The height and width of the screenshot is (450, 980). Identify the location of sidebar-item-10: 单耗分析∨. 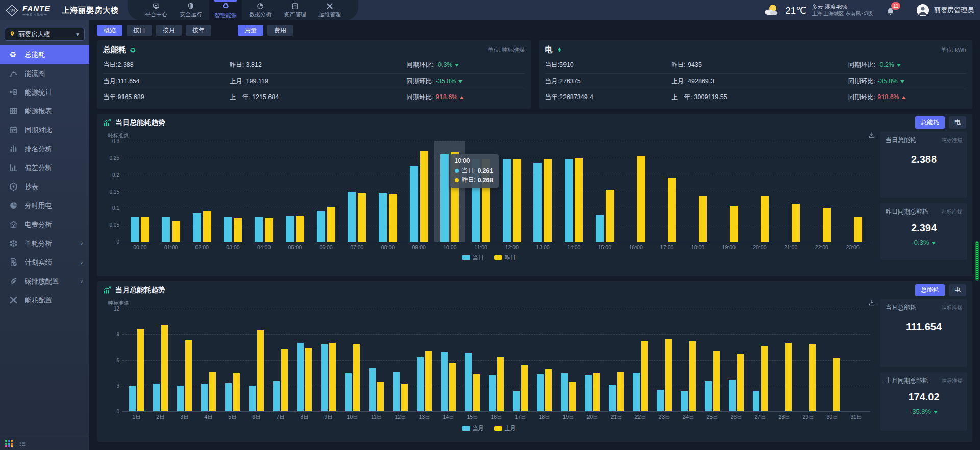
(45, 243).